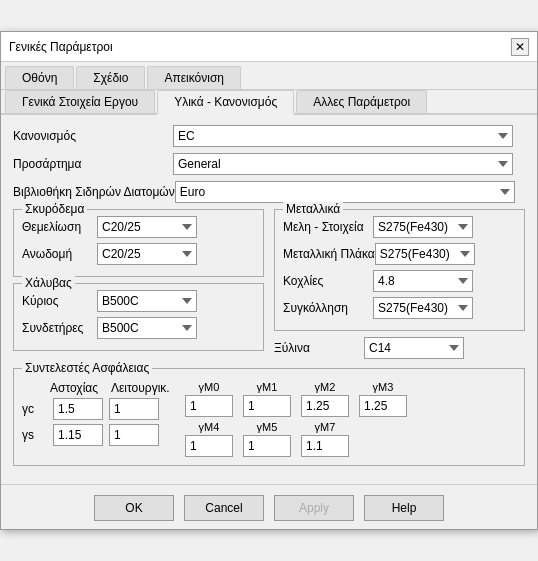 This screenshot has height=561, width=538. What do you see at coordinates (78, 435) in the screenshot?
I see `ys-input1` at bounding box center [78, 435].